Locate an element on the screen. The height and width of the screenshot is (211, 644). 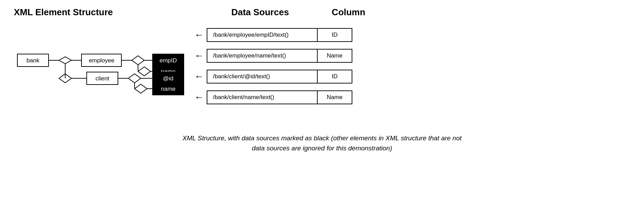
xml-tree-svg: bank employee empID is located at coordinates (104, 73).